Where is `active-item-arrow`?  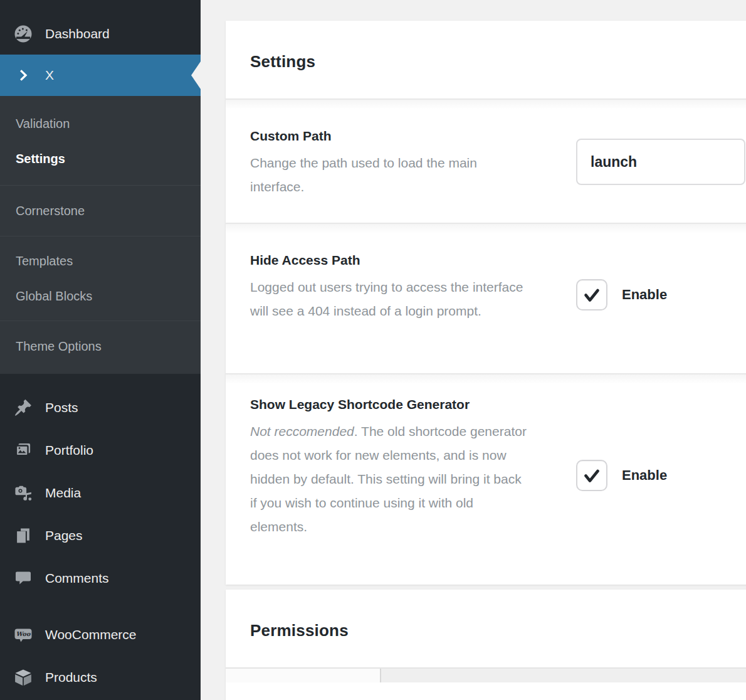 active-item-arrow is located at coordinates (196, 75).